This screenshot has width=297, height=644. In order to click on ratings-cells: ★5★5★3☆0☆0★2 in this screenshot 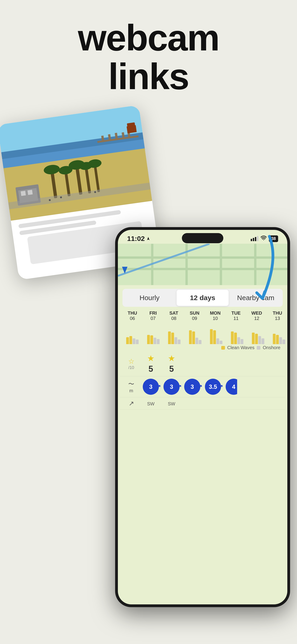, I will do `click(162, 364)`.